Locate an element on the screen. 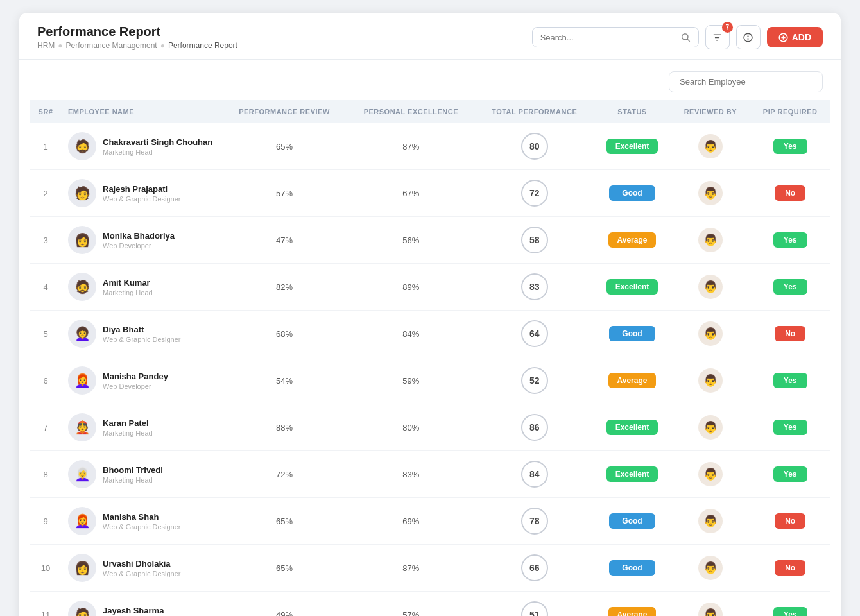 The width and height of the screenshot is (860, 616). total-perf-cell: 64 is located at coordinates (535, 334).